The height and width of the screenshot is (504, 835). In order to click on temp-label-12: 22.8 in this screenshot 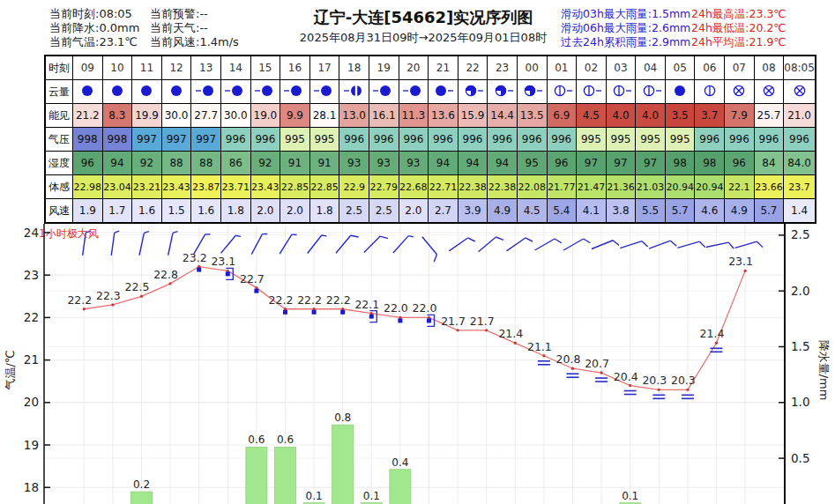, I will do `click(166, 275)`.